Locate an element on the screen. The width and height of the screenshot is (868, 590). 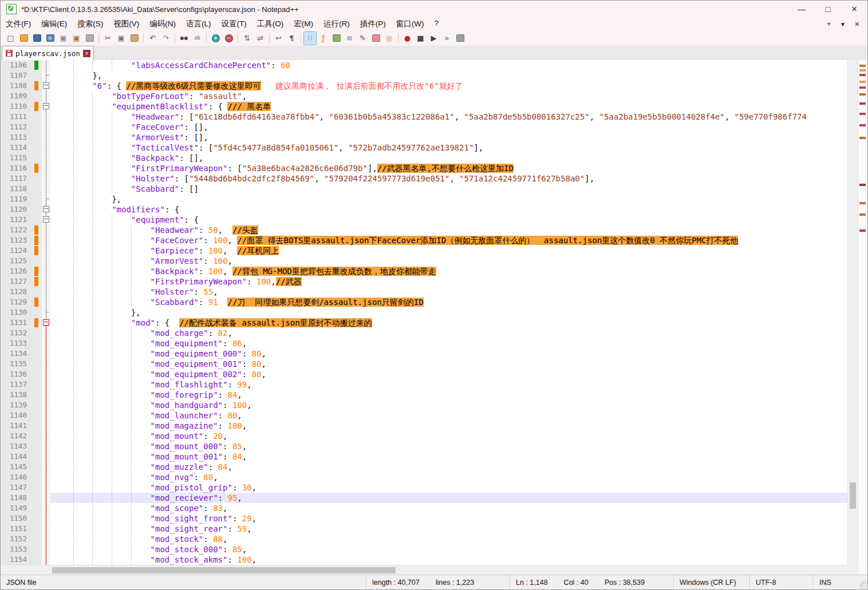
code-text: "Scabbard": [] is located at coordinates (450, 189).